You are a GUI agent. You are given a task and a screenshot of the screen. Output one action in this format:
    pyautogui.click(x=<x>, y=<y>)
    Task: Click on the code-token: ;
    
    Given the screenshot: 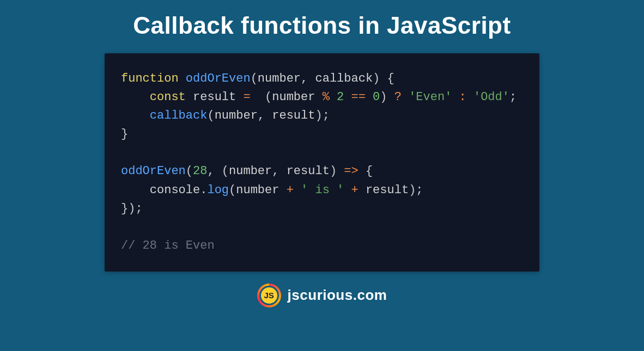 What is the action you would take?
    pyautogui.click(x=513, y=97)
    